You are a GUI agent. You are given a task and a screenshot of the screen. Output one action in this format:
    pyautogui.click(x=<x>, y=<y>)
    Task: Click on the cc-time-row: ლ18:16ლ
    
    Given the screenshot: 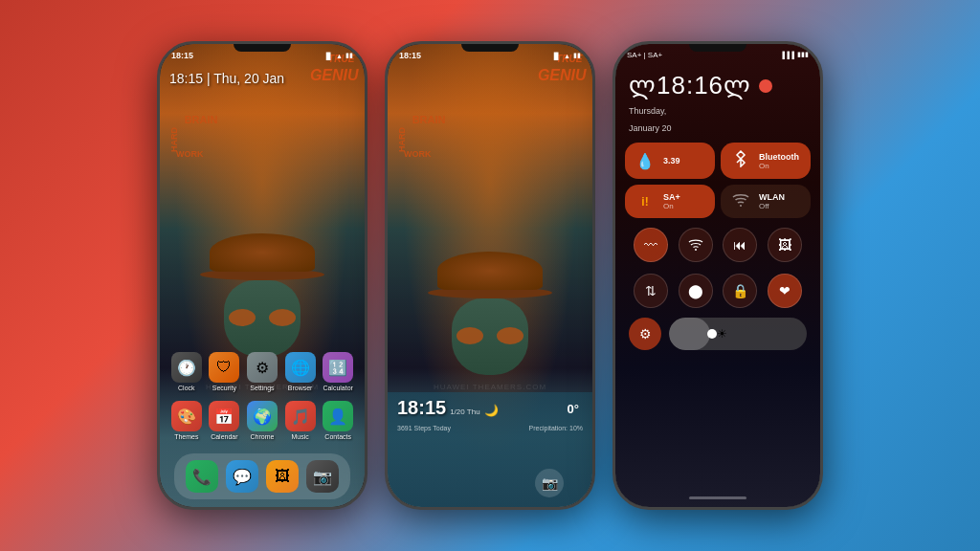 What is the action you would take?
    pyautogui.click(x=718, y=86)
    